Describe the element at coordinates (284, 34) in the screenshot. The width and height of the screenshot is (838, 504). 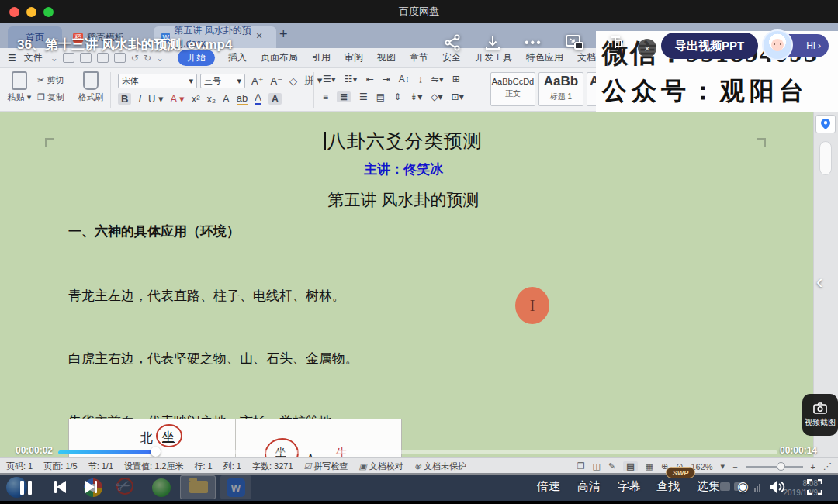
I see `tab-new-icon: +` at that location.